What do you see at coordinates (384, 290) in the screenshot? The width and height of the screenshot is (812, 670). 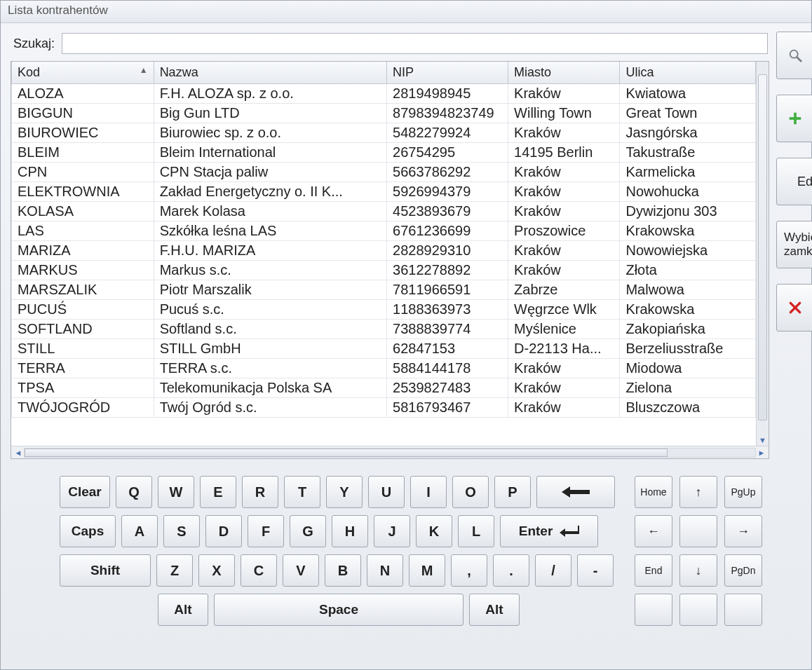 I see `table-row: MARSZALIKPiotr Marszalik7811966591Zabrze…` at bounding box center [384, 290].